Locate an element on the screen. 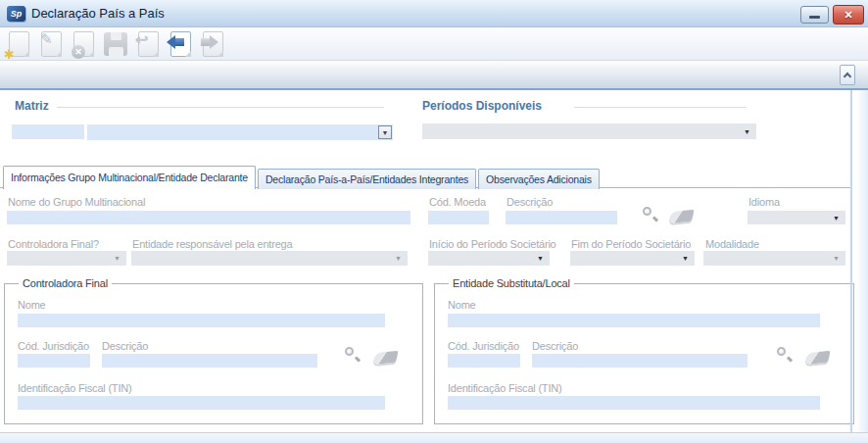  modalidade-label: Modalidade is located at coordinates (733, 244).